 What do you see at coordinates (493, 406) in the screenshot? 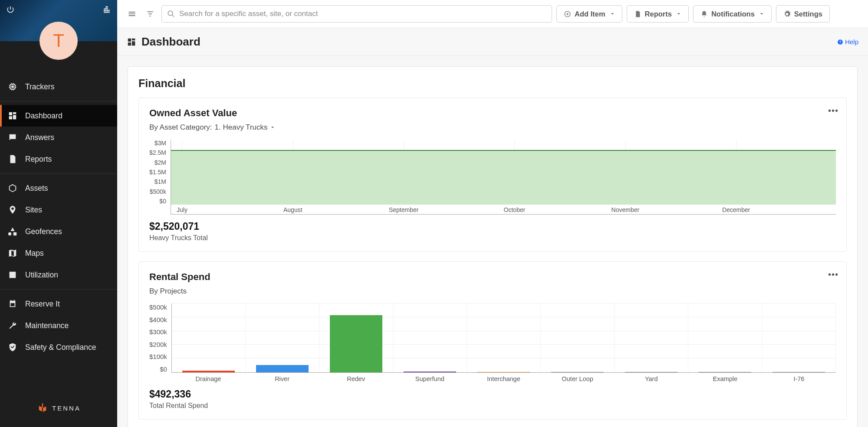
I see `rental-spend-total-label: Total Rental Spend` at bounding box center [493, 406].